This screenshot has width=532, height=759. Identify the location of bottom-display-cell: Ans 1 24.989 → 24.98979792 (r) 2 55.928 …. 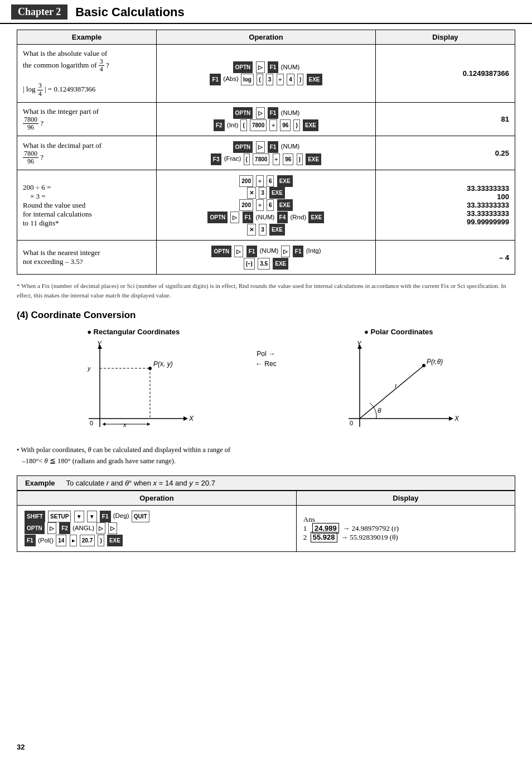
(405, 529).